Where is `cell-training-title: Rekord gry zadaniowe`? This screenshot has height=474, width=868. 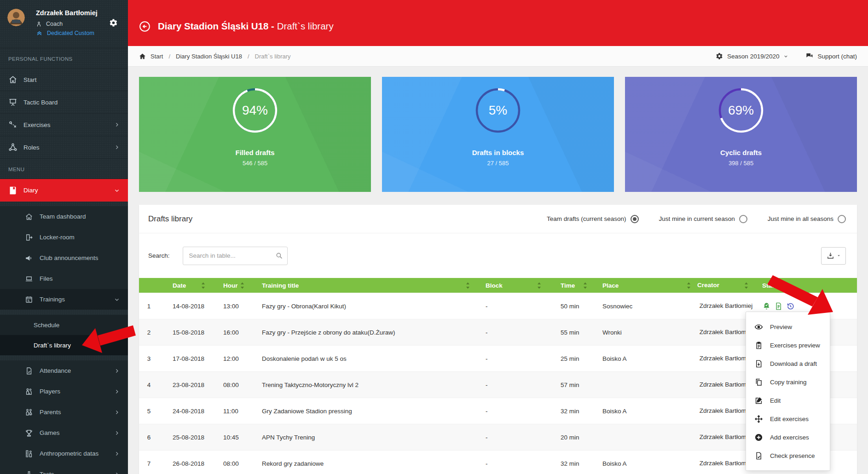 cell-training-title: Rekord gry zadaniowe is located at coordinates (364, 464).